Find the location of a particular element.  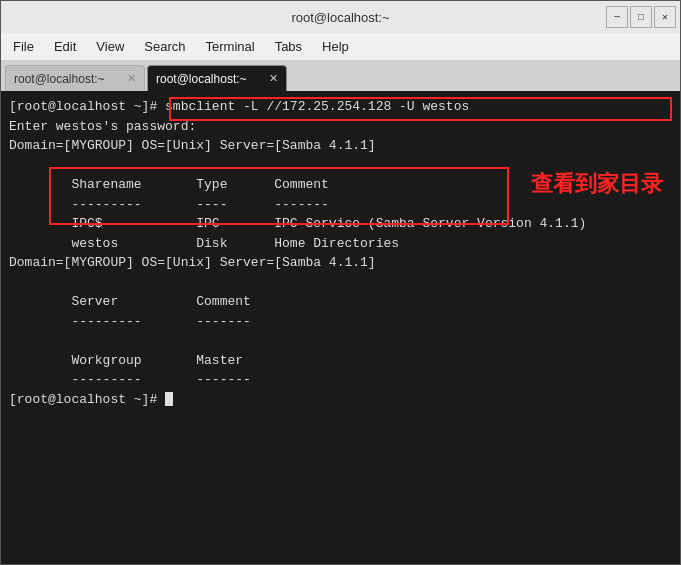

tab-0-label: root@localhost:~ is located at coordinates (60, 79).